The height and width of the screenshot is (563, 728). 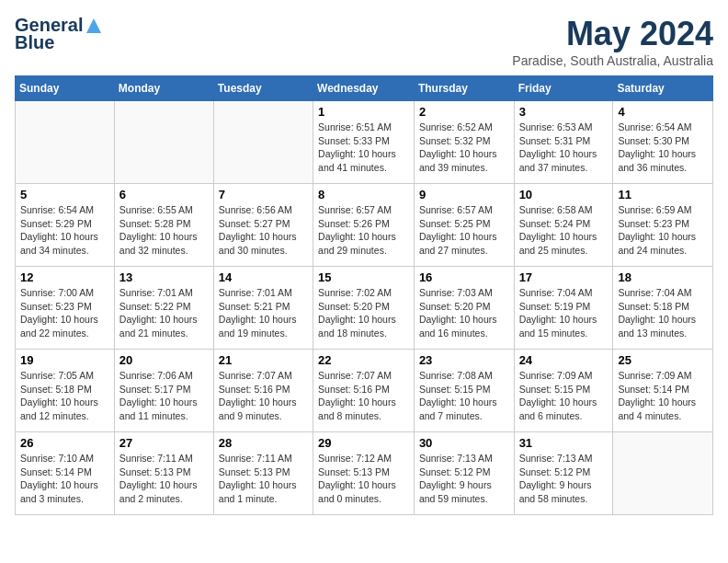 What do you see at coordinates (364, 391) in the screenshot?
I see `calendar-week-row: 19Sunrise: 7:05 AMSunset: 5:18 PMDayligh…` at bounding box center [364, 391].